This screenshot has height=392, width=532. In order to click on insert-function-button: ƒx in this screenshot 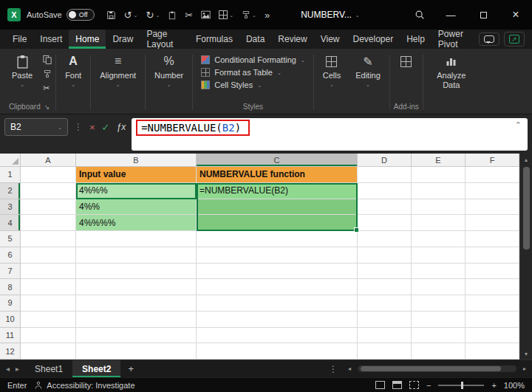, I will do `click(121, 127)`.